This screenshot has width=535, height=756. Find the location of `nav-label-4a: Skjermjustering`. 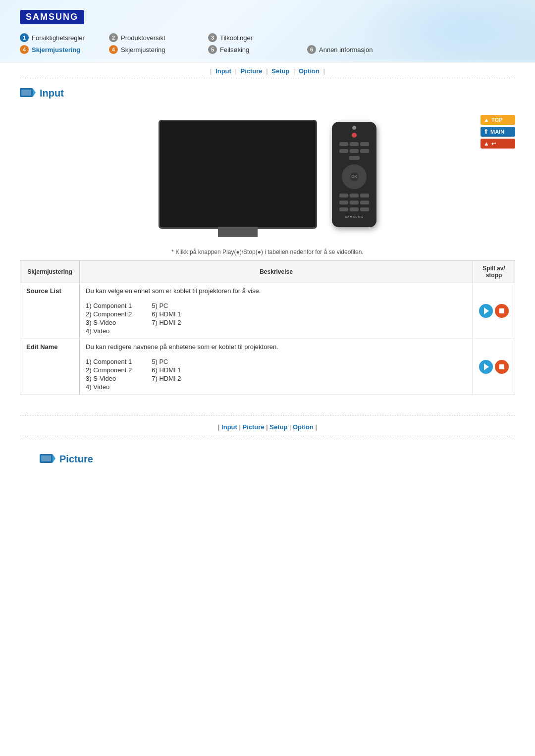

nav-label-4a: Skjermjustering is located at coordinates (56, 50).